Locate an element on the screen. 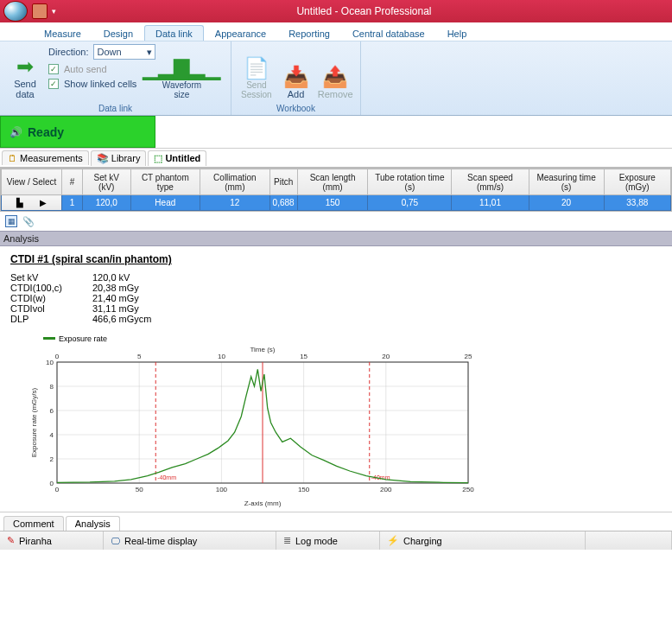  bottab-analysis: Analysis is located at coordinates (93, 524).